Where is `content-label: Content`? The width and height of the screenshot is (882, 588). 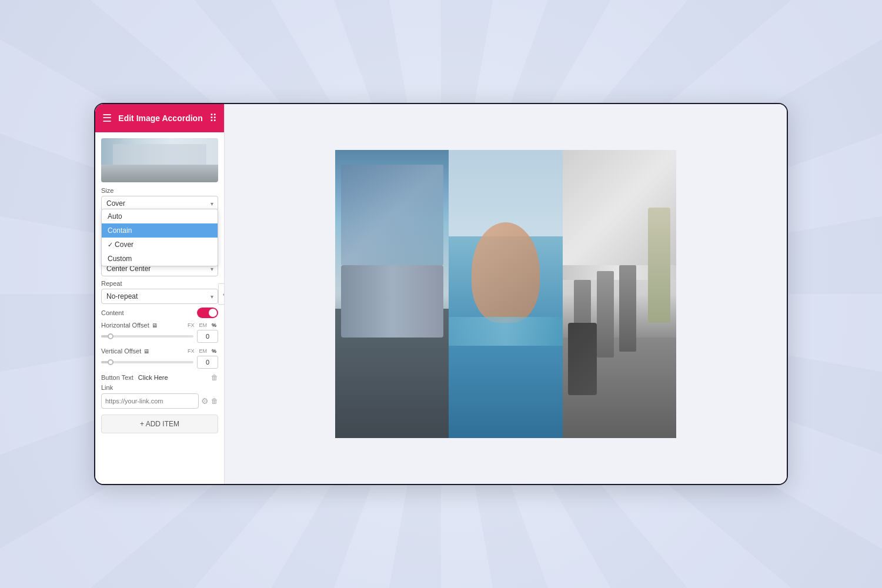 content-label: Content is located at coordinates (113, 313).